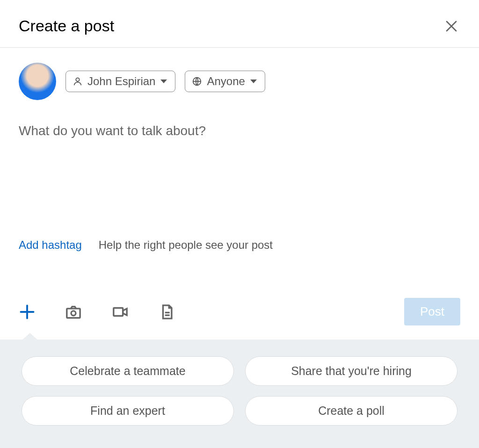 The width and height of the screenshot is (479, 448). I want to click on suggestion-create-poll: Create a poll, so click(351, 411).